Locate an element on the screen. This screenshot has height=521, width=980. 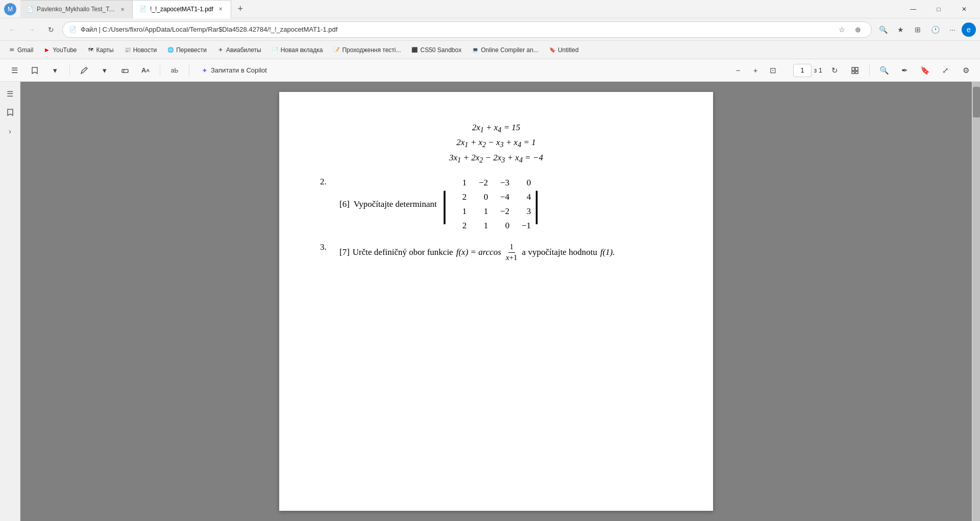
profile-avatar: M is located at coordinates (10, 9).